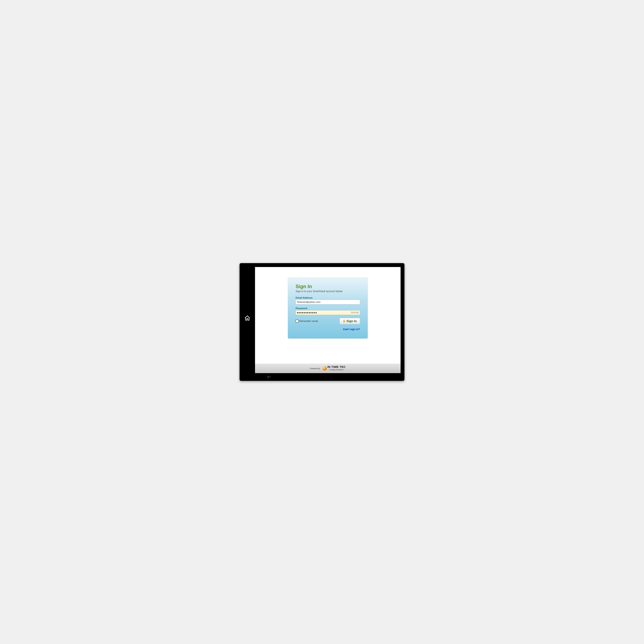 Image resolution: width=644 pixels, height=644 pixels. Describe the element at coordinates (247, 318) in the screenshot. I see `home-button` at that location.